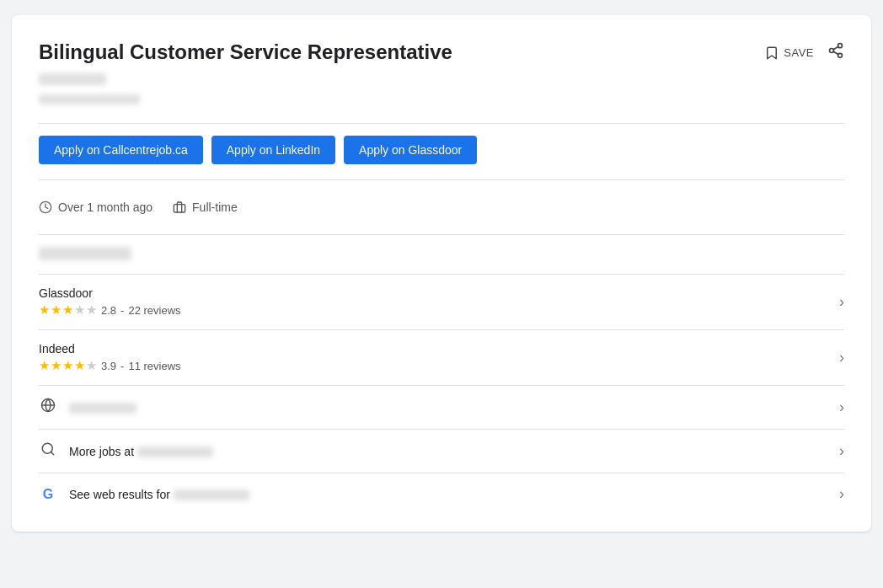 This screenshot has height=588, width=883. Describe the element at coordinates (836, 52) in the screenshot. I see `share-button` at that location.